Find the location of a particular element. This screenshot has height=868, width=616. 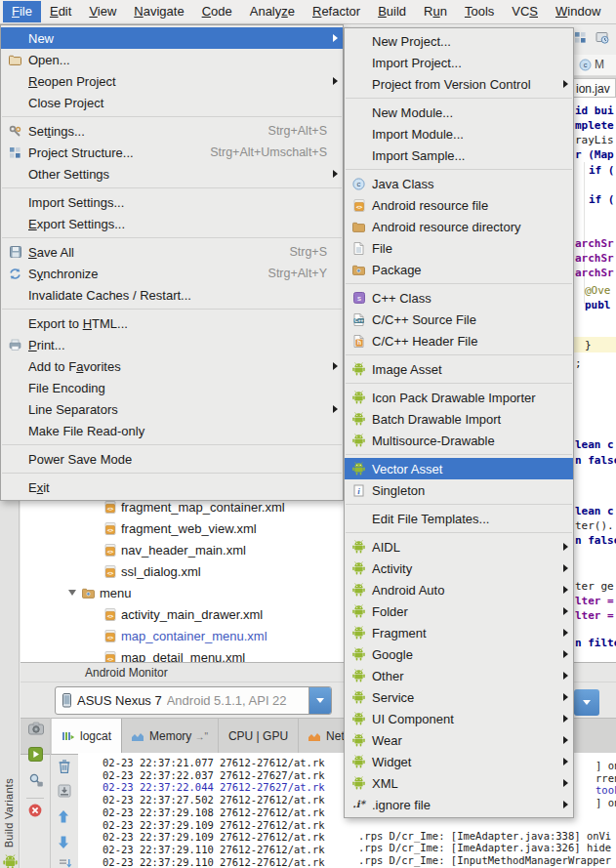

file-menu-item-import-settings: Import Settings... is located at coordinates (172, 202).